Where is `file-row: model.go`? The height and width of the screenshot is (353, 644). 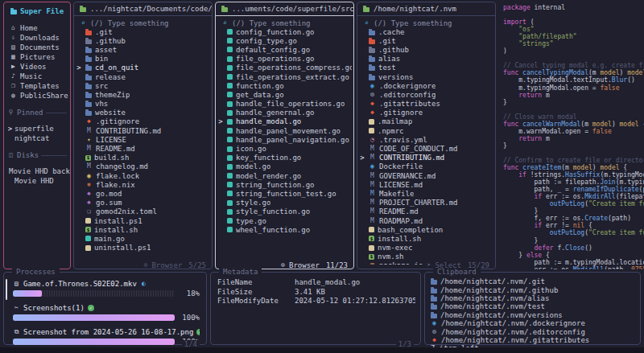
file-row: model.go is located at coordinates (285, 167).